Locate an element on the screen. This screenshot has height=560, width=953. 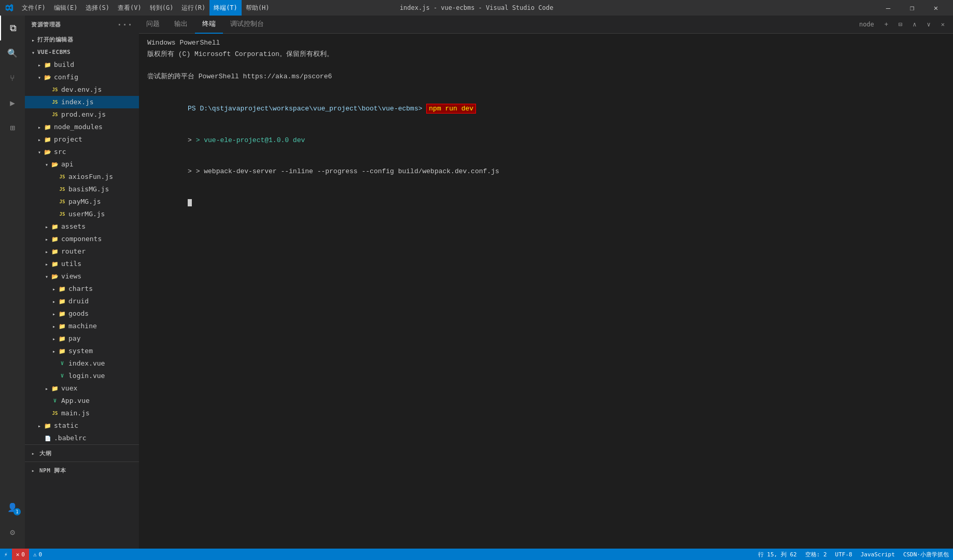
sidebar-item-api: 📂 api is located at coordinates (82, 164).